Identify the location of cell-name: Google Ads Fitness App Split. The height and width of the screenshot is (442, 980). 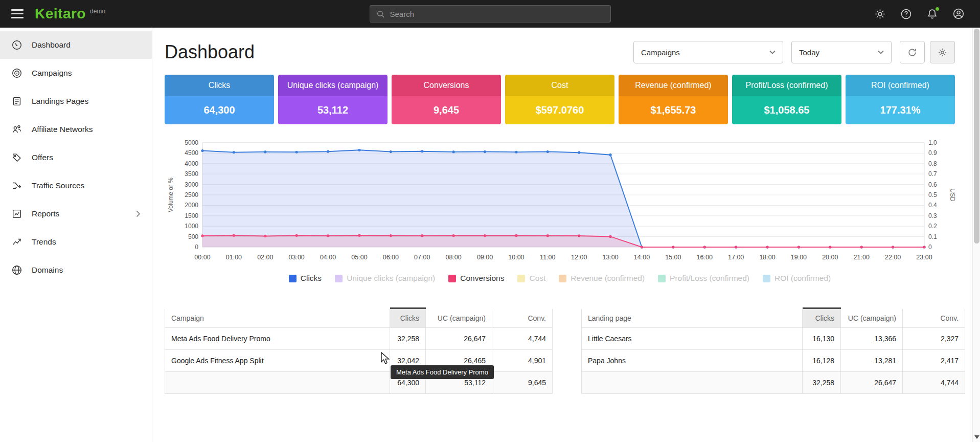
(278, 361).